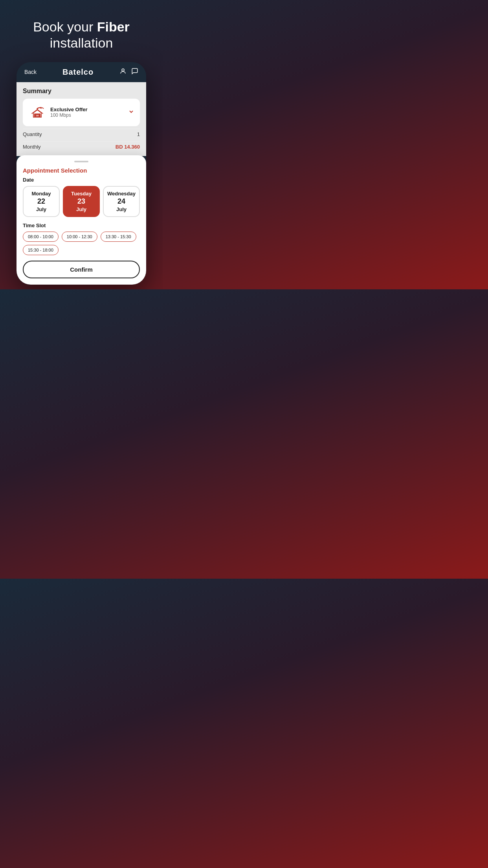 This screenshot has width=488, height=868. Describe the element at coordinates (81, 220) in the screenshot. I see `appointment-sheet: Appointment Selection Date Monday 22 Jul…` at that location.